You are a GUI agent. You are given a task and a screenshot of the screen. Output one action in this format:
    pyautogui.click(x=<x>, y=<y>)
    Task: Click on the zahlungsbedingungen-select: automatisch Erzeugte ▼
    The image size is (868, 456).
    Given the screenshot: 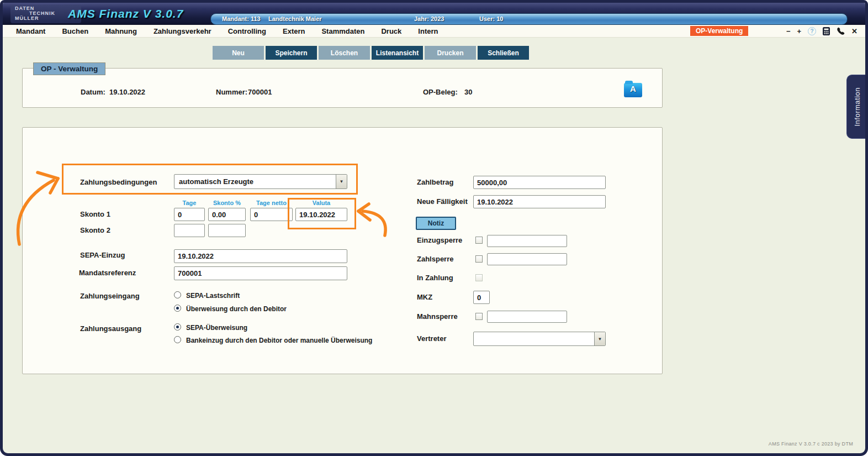 What is the action you would take?
    pyautogui.click(x=261, y=181)
    